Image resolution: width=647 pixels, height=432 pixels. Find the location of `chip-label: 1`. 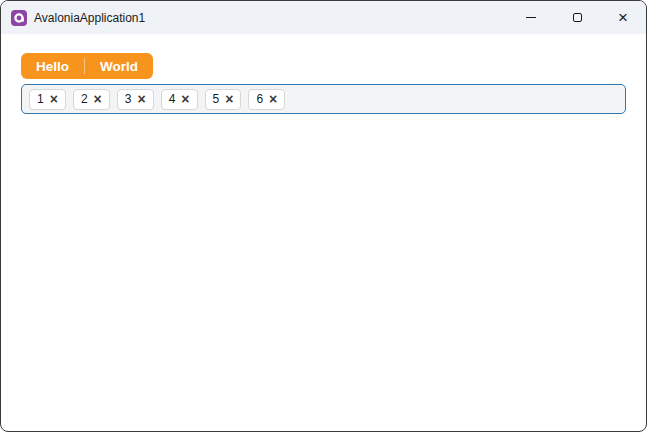

chip-label: 1 is located at coordinates (40, 99).